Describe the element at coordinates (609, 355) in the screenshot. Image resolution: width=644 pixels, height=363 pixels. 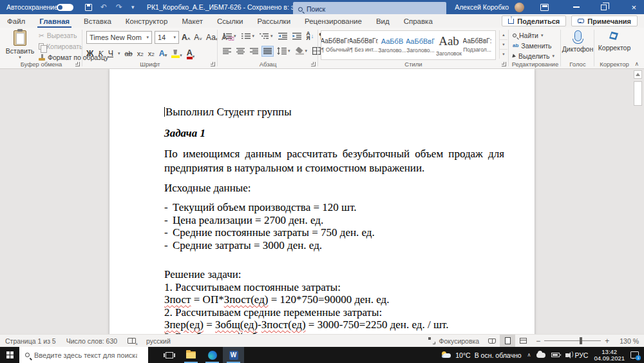
I see `clock: 13:42 04.09.2021` at that location.